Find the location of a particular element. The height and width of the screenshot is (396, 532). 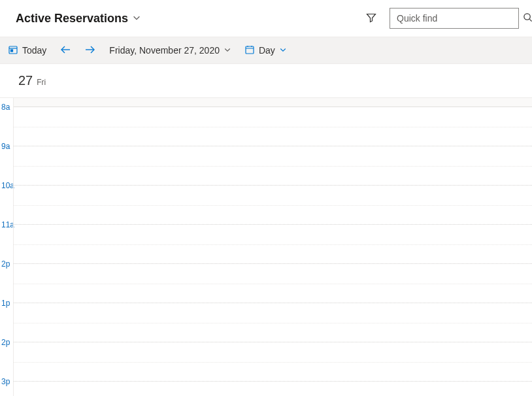

funnel-icon is located at coordinates (371, 18).